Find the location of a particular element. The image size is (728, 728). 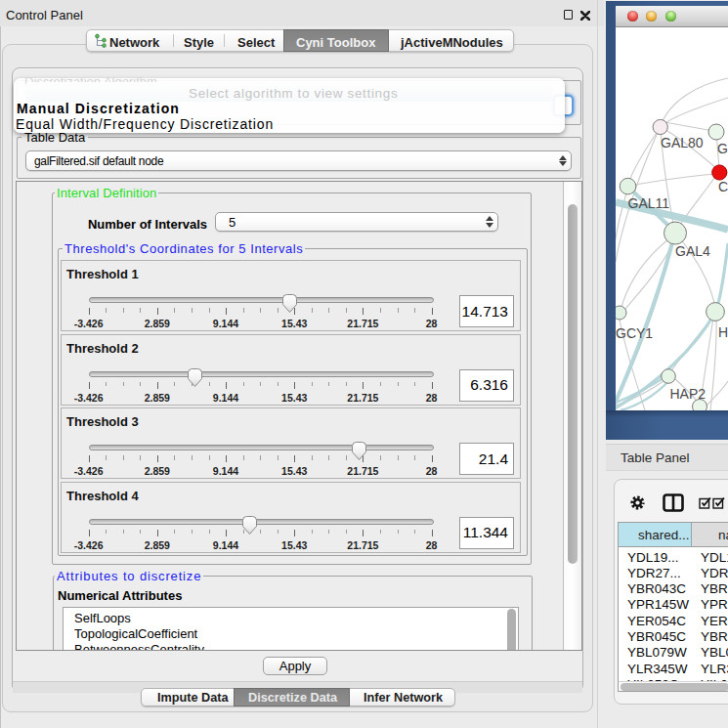

svg-text: GAL80 is located at coordinates (682, 143).